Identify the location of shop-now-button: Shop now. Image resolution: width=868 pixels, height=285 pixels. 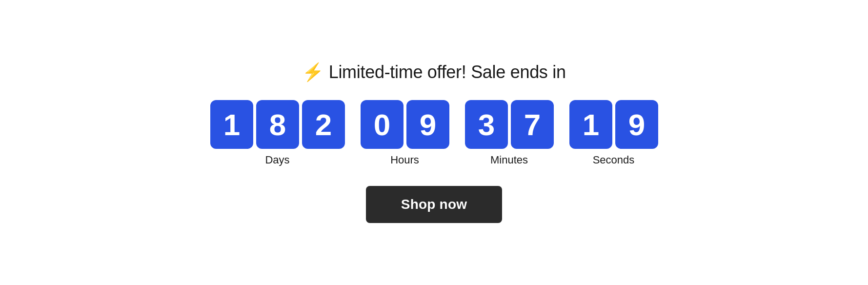
(434, 204).